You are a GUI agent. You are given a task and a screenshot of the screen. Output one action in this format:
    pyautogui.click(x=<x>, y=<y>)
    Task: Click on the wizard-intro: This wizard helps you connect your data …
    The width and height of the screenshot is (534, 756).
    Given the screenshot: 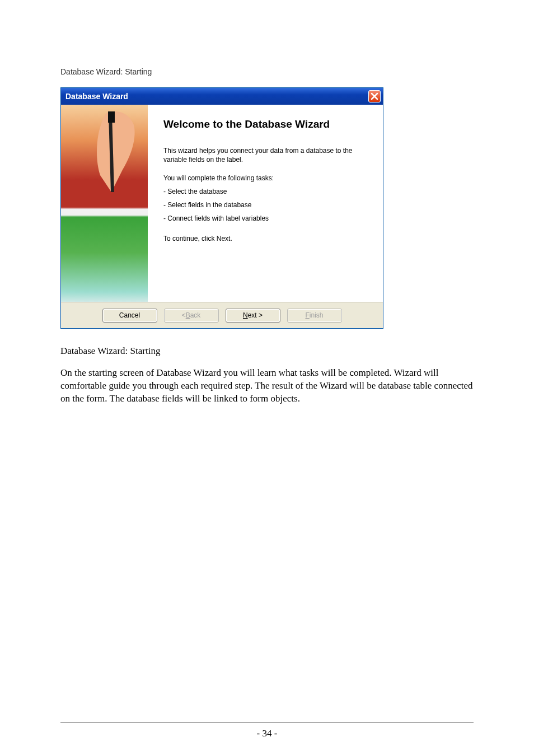 What is the action you would take?
    pyautogui.click(x=268, y=155)
    